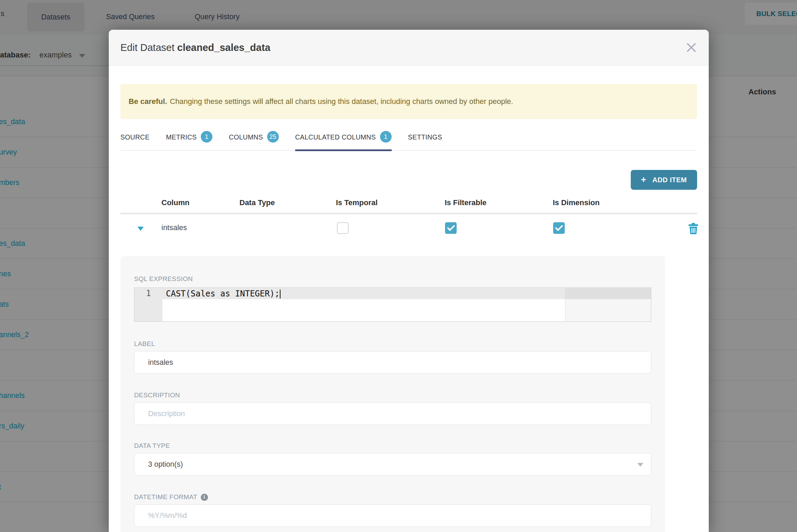  I want to click on tab-columns: COLUMNS 25, so click(254, 138).